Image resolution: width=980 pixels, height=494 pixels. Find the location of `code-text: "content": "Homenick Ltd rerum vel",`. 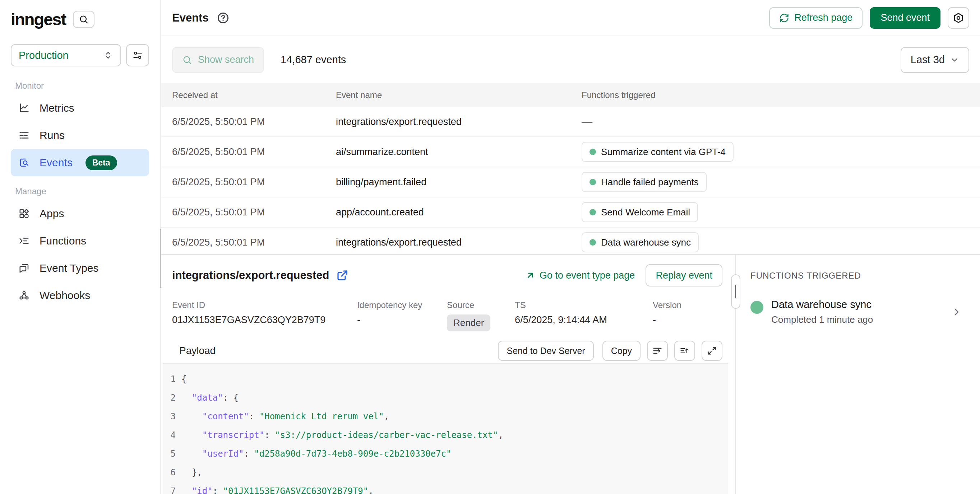

code-text: "content": "Homenick Ltd rerum vel", is located at coordinates (285, 416).